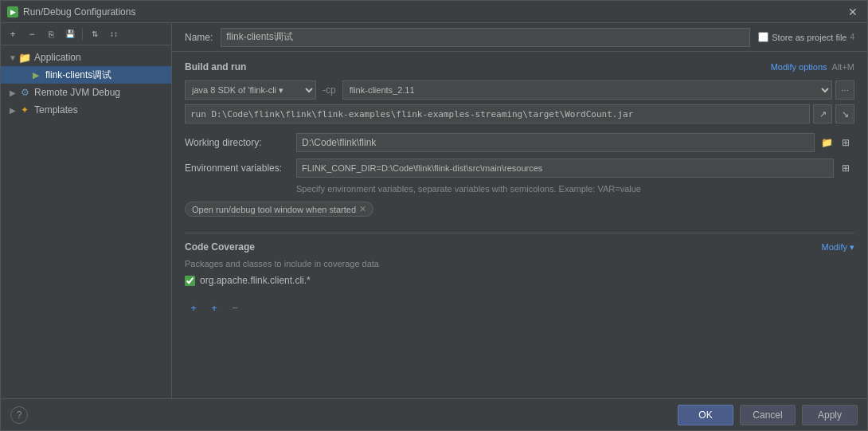  What do you see at coordinates (57, 57) in the screenshot?
I see `application-label: Application` at bounding box center [57, 57].